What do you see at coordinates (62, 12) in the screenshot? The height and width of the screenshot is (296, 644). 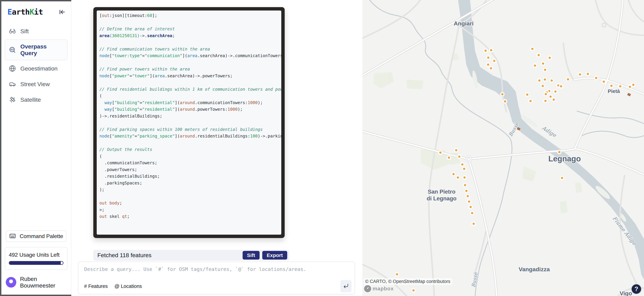 I see `collapse-sidebar-icon` at bounding box center [62, 12].